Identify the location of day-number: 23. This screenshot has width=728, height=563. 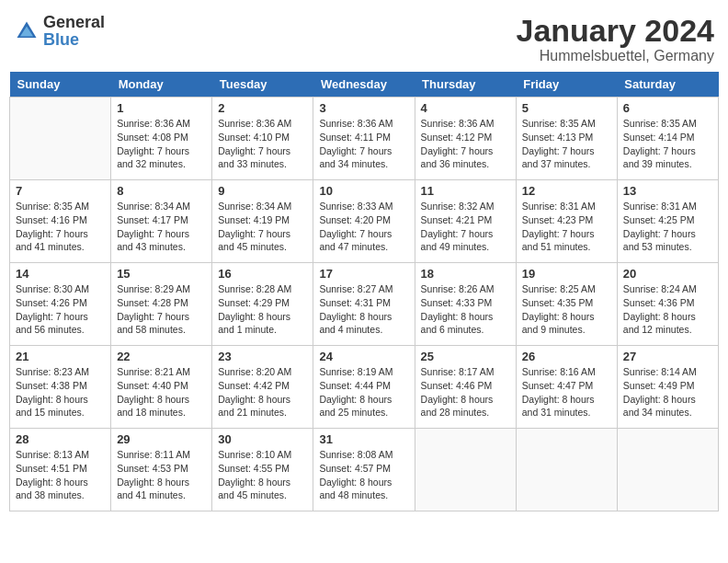
(263, 357).